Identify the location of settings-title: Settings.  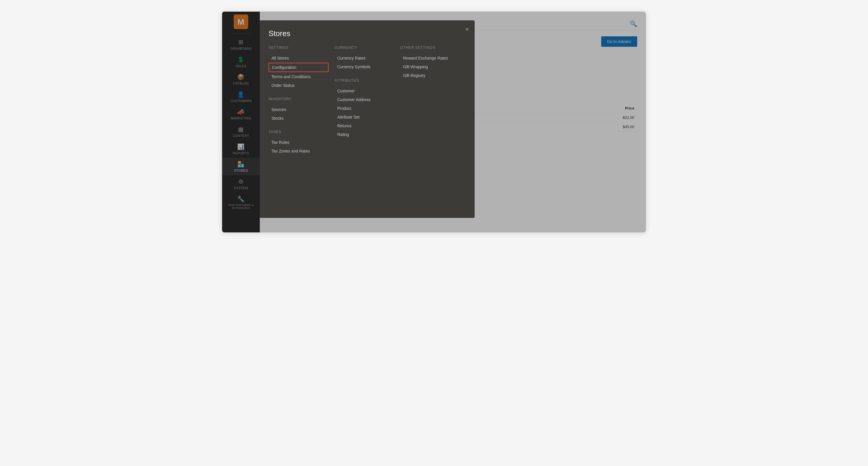
(299, 47).